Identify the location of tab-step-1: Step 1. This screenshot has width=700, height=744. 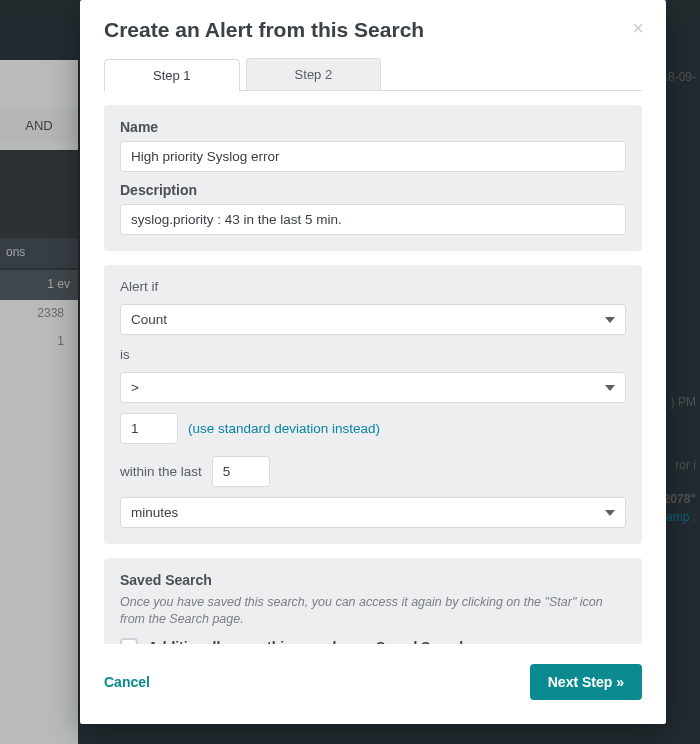
(172, 75).